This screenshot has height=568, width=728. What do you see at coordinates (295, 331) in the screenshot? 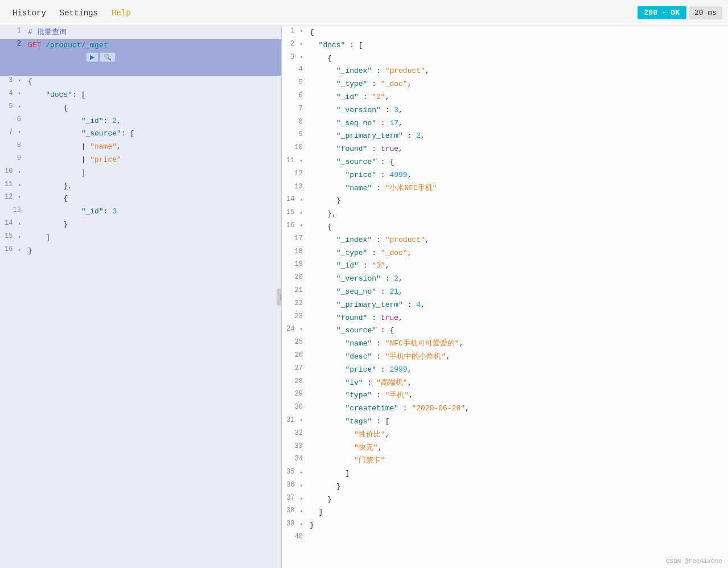
I see `right-linenum-24: 24 ▾` at bounding box center [295, 331].